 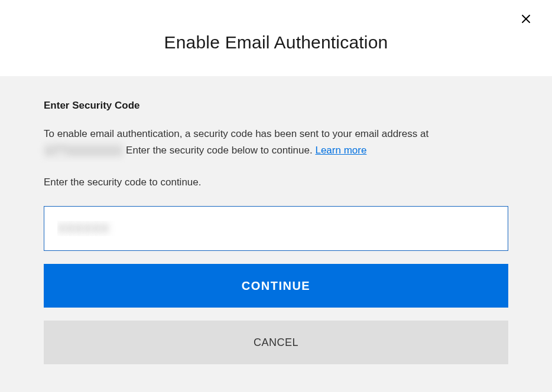 What do you see at coordinates (340, 150) in the screenshot?
I see `learn-more-link: Learn more` at bounding box center [340, 150].